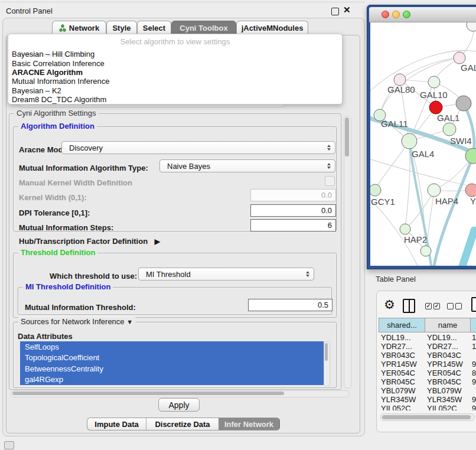 Image resolution: width=476 pixels, height=450 pixels. What do you see at coordinates (180, 394) in the screenshot?
I see `settings-hscrollbar` at bounding box center [180, 394].